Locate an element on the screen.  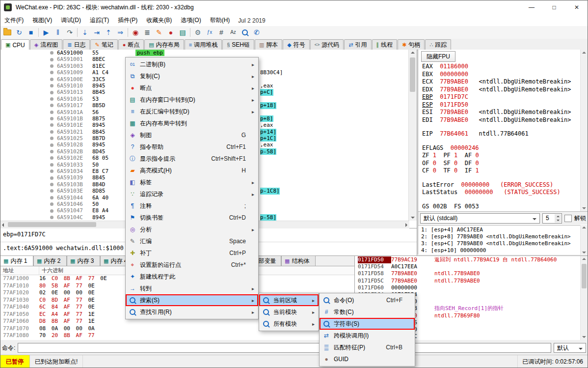
menubar-item: 调试(D) is located at coordinates (71, 21).